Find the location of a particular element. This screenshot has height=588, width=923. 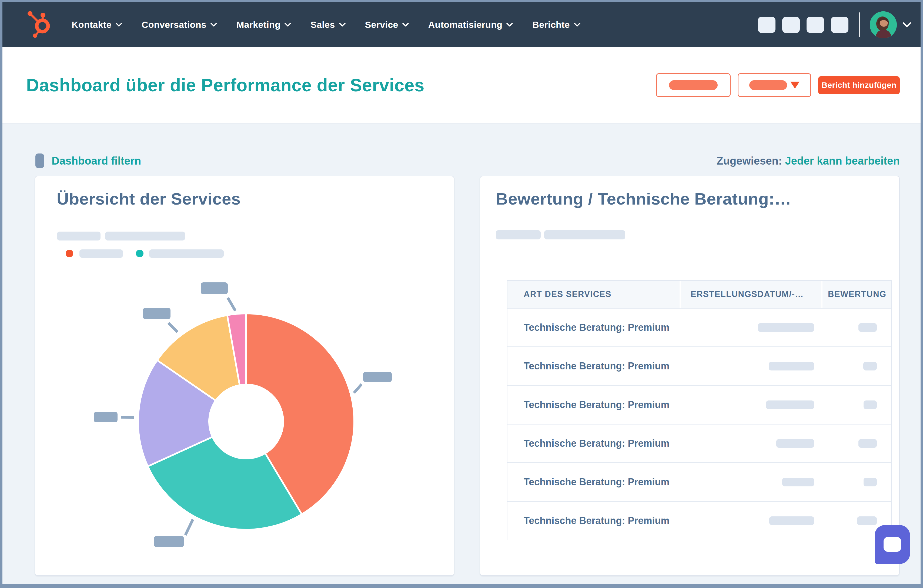

nav-item-label: Automatisierung is located at coordinates (465, 25).